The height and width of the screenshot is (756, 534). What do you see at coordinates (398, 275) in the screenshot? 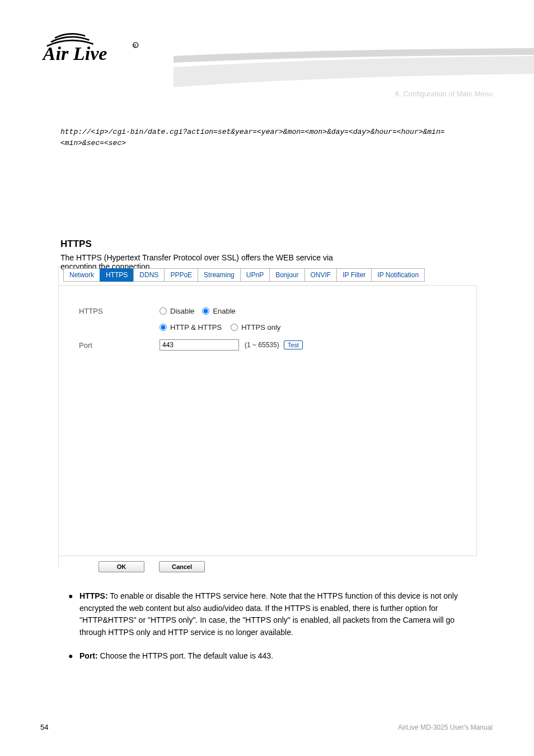
I see `tab-ipnotification: IP Notification` at bounding box center [398, 275].